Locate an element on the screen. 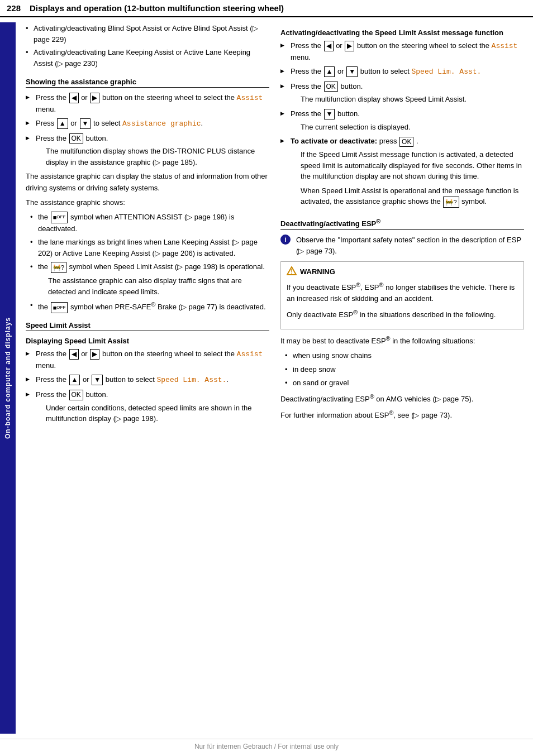 The width and height of the screenshot is (533, 756). assistance-steps: Press the ◀ or ▶ button on the steering … is located at coordinates (147, 130).